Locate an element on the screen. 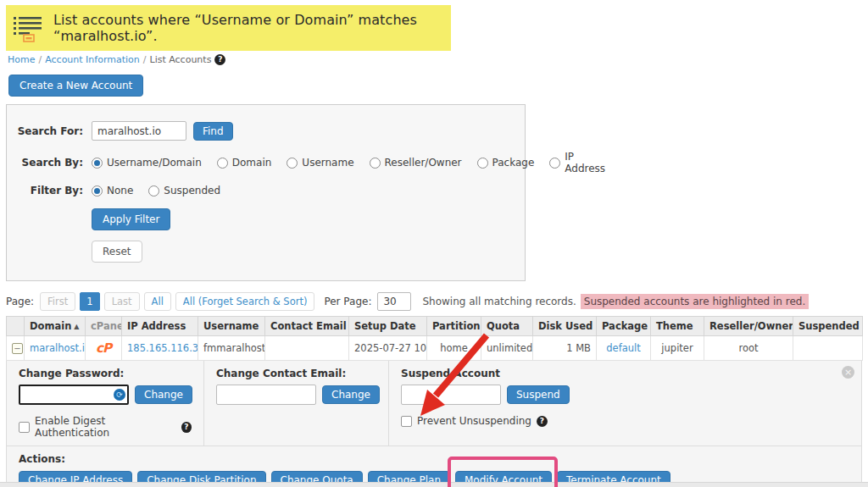 This screenshot has width=868, height=487. generate-password-icon: ⟳ is located at coordinates (120, 395).